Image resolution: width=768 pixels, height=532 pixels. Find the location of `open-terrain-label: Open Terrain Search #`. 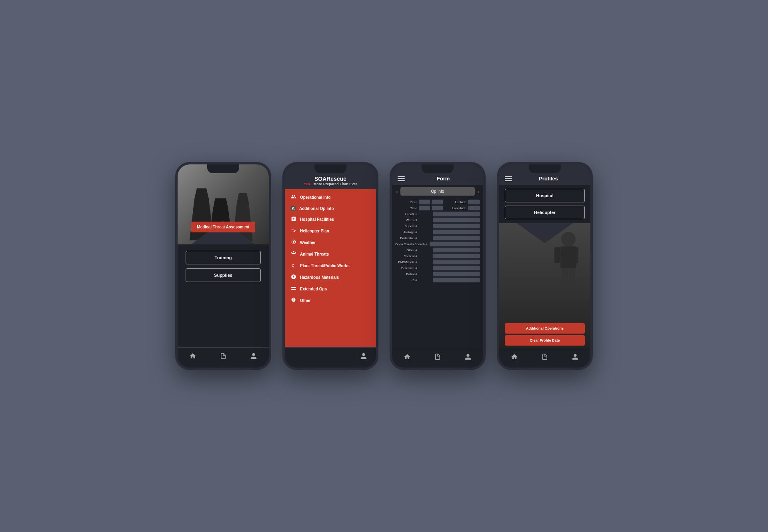

open-terrain-label: Open Terrain Search # is located at coordinates (411, 244).